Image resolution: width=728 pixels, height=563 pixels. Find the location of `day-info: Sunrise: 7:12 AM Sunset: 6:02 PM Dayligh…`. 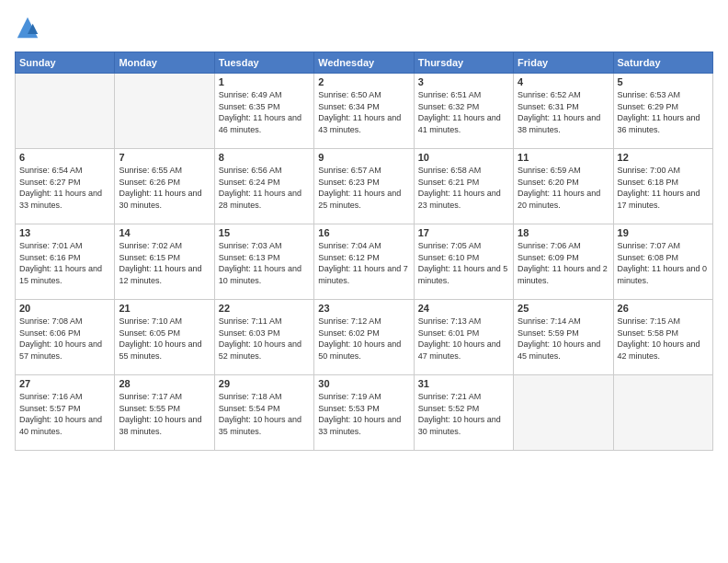

day-info: Sunrise: 7:12 AM Sunset: 6:02 PM Dayligh… is located at coordinates (364, 339).